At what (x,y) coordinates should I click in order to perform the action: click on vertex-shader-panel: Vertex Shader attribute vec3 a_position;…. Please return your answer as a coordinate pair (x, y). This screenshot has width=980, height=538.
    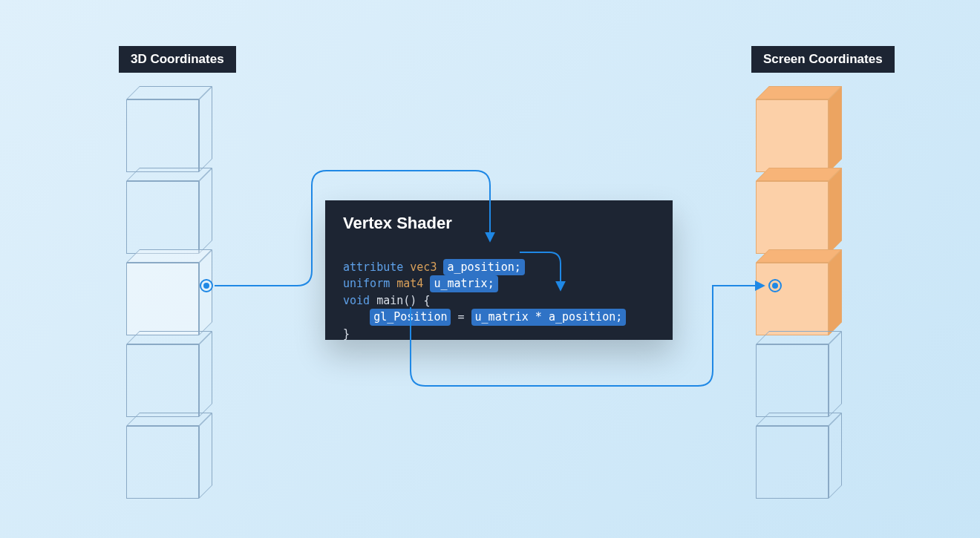
    Looking at the image, I should click on (499, 270).